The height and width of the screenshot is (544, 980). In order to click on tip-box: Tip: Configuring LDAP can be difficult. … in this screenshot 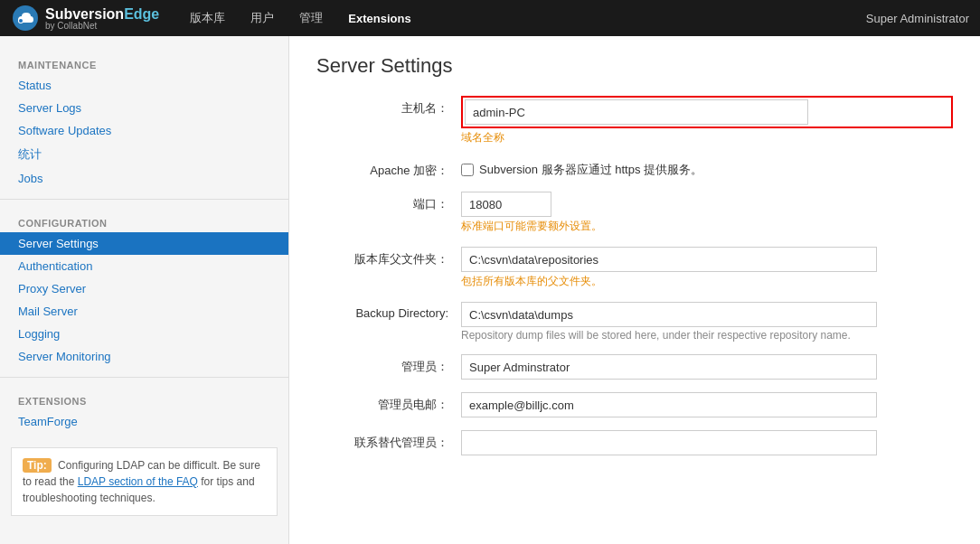, I will do `click(145, 482)`.